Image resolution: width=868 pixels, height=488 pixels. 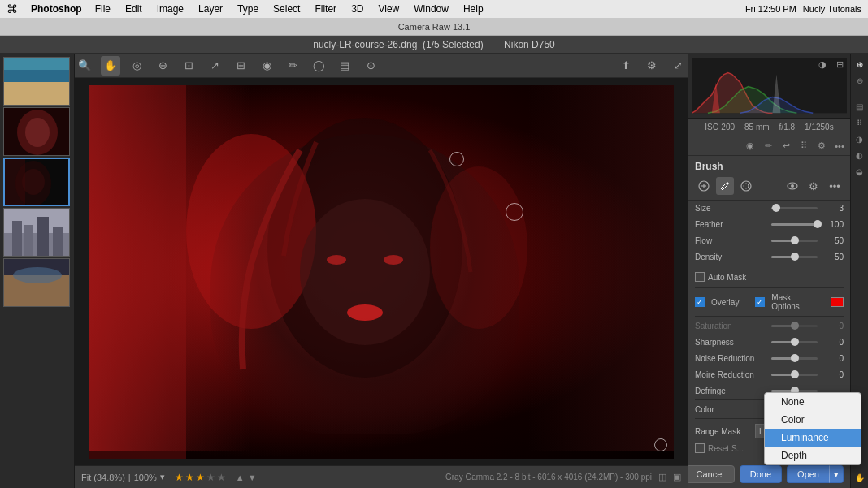 What do you see at coordinates (813, 456) in the screenshot?
I see `dropdown-item-depth: Depth` at bounding box center [813, 456].